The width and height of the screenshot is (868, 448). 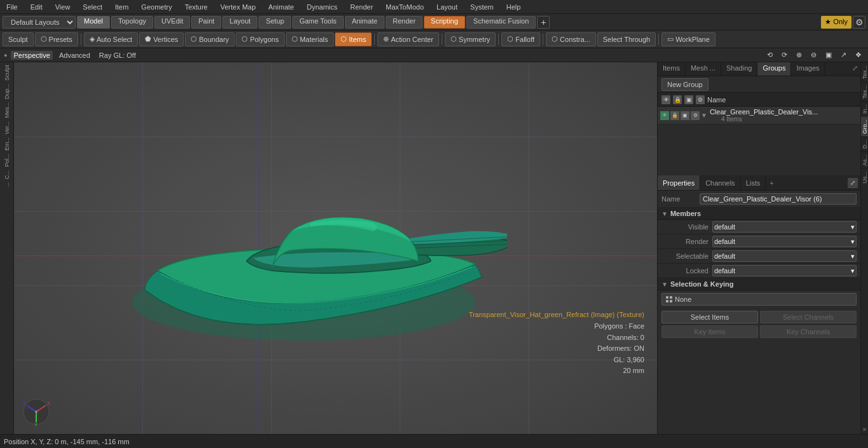 What do you see at coordinates (865, 109) in the screenshot?
I see `edge-tab-in: In...` at bounding box center [865, 109].